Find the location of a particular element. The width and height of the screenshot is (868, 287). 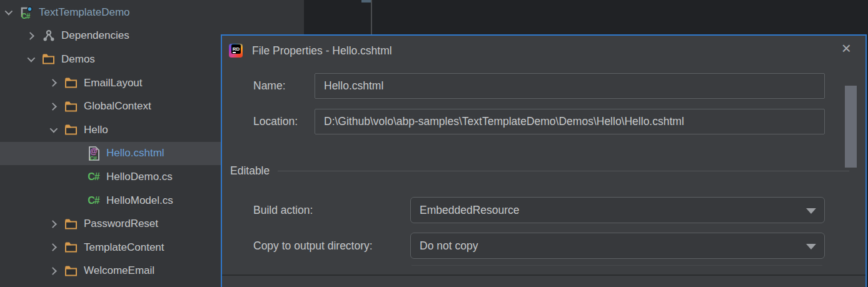

copy-to-output-label: Copy to output directory: is located at coordinates (313, 246).